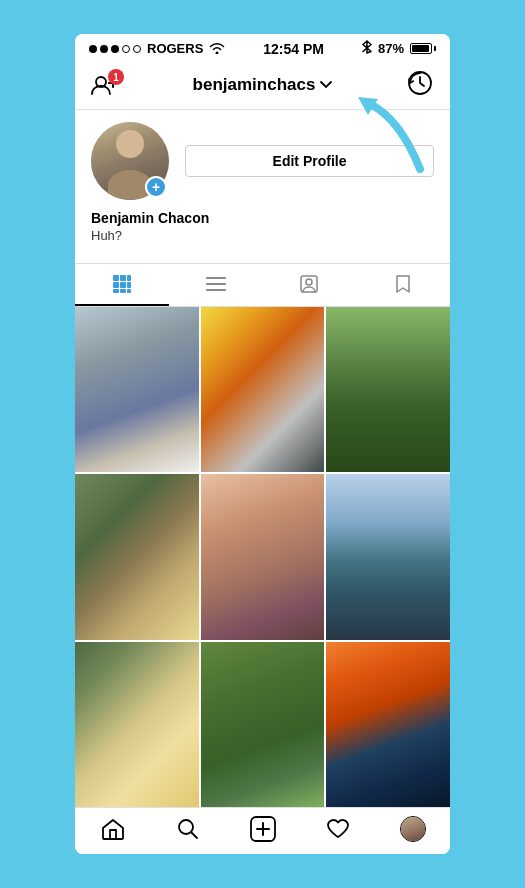  What do you see at coordinates (310, 285) in the screenshot?
I see `tab-tagged` at bounding box center [310, 285].